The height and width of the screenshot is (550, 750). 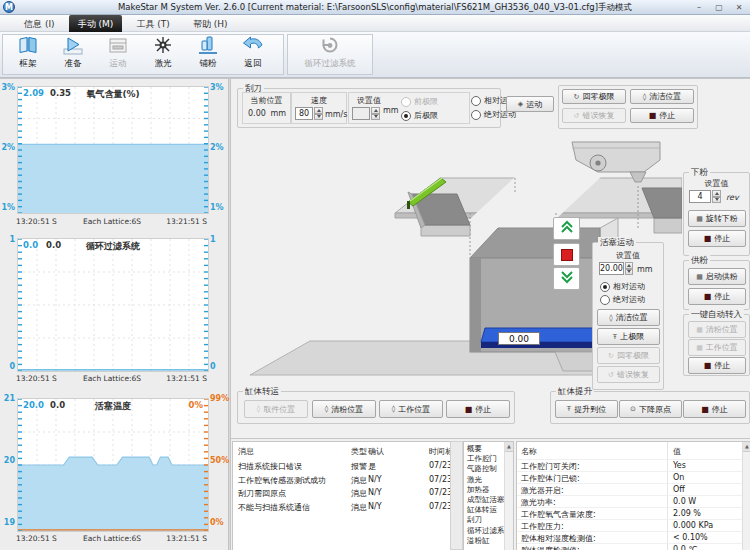 I want to click on summary-item: 激光, so click(x=484, y=480).